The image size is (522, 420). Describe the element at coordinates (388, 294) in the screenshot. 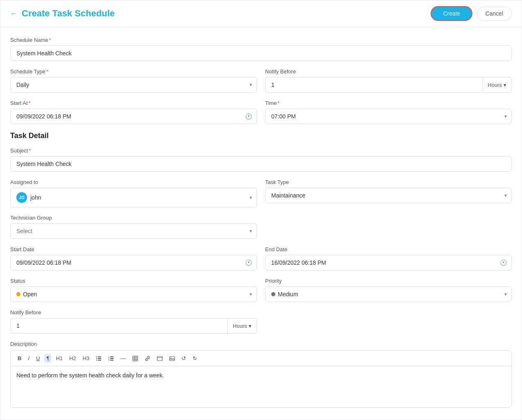

I see `priority-display: Medium` at that location.